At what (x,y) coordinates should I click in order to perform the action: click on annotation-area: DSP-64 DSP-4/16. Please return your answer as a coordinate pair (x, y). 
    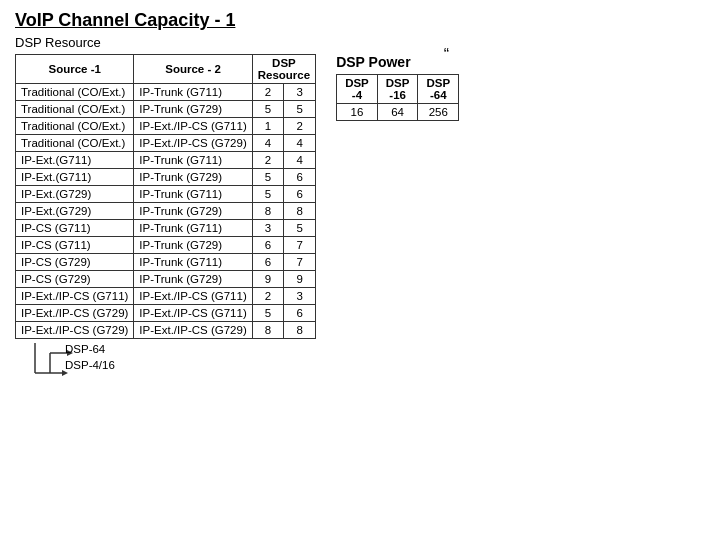
    Looking at the image, I should click on (166, 368).